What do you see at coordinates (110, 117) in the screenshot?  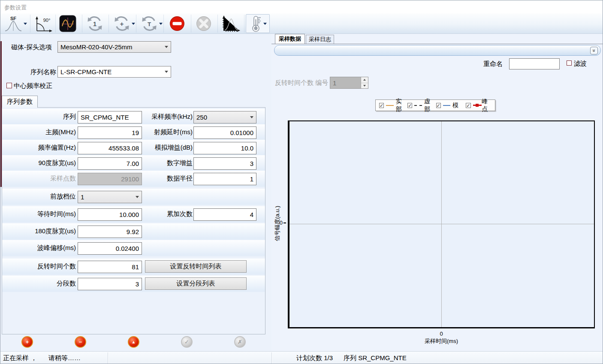 I see `sequence-input` at bounding box center [110, 117].